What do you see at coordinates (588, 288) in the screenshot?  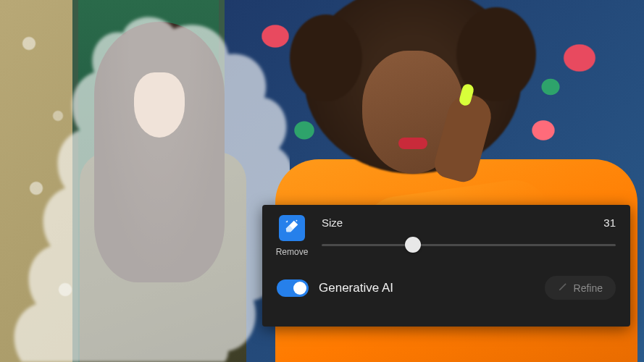 I see `refine-button-label: Refine` at bounding box center [588, 288].